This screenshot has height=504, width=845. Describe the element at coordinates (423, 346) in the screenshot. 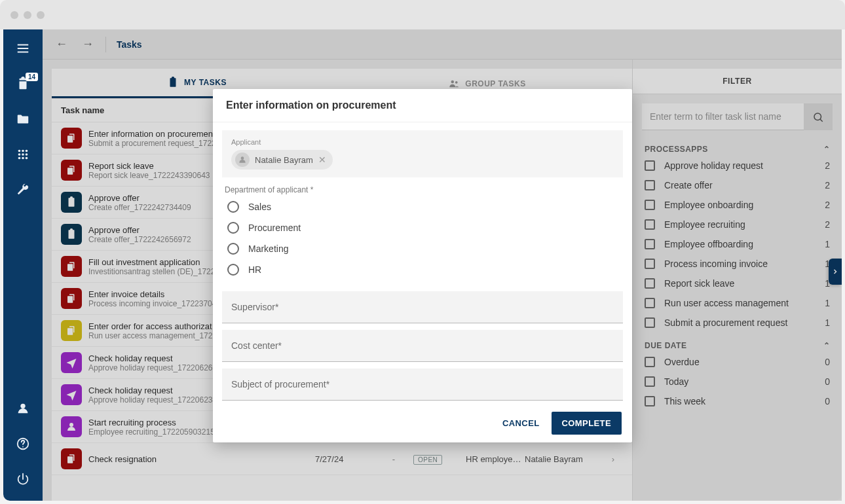

I see `cost-center-field` at that location.